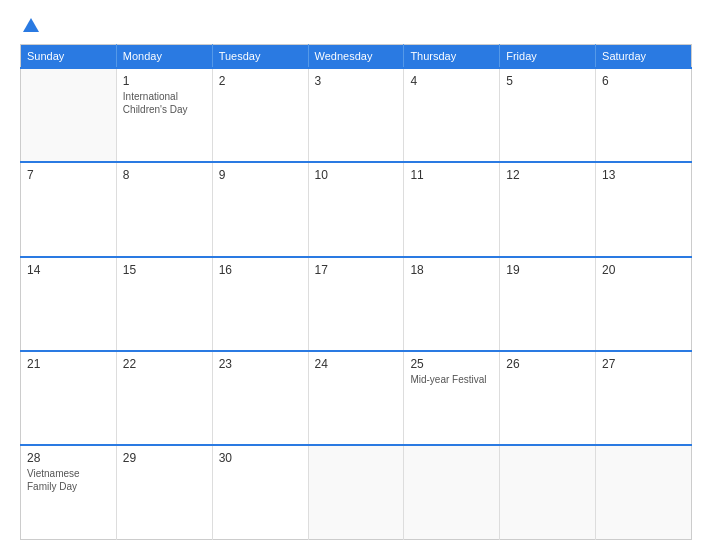 The image size is (712, 550). Describe the element at coordinates (452, 364) in the screenshot. I see `day-number: 25` at that location.